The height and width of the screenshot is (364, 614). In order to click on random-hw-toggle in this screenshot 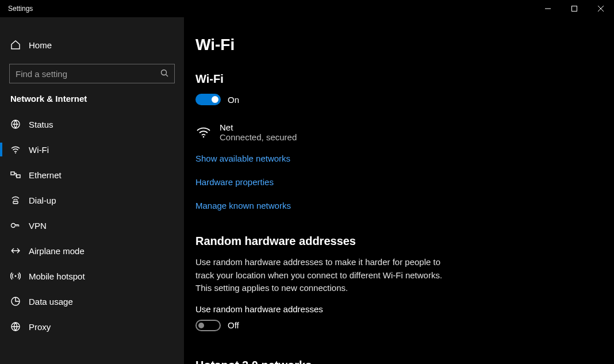, I will do `click(208, 325)`.